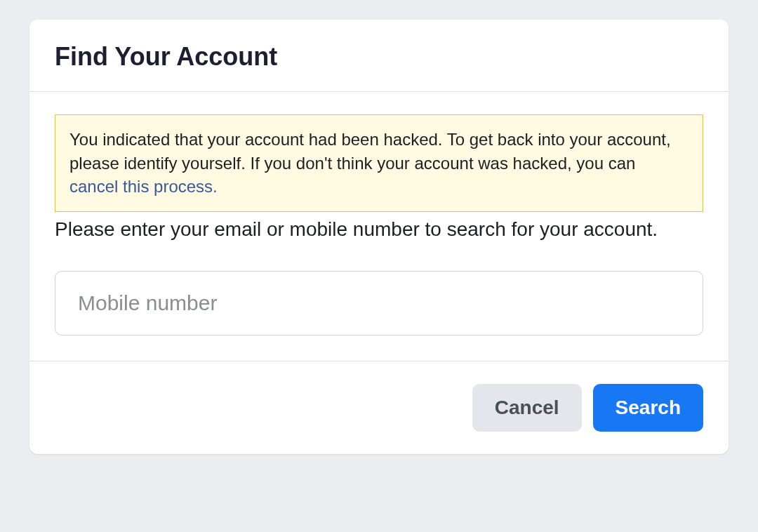  What do you see at coordinates (379, 163) in the screenshot?
I see `alert-message: You indicated that your account had been…` at bounding box center [379, 163].